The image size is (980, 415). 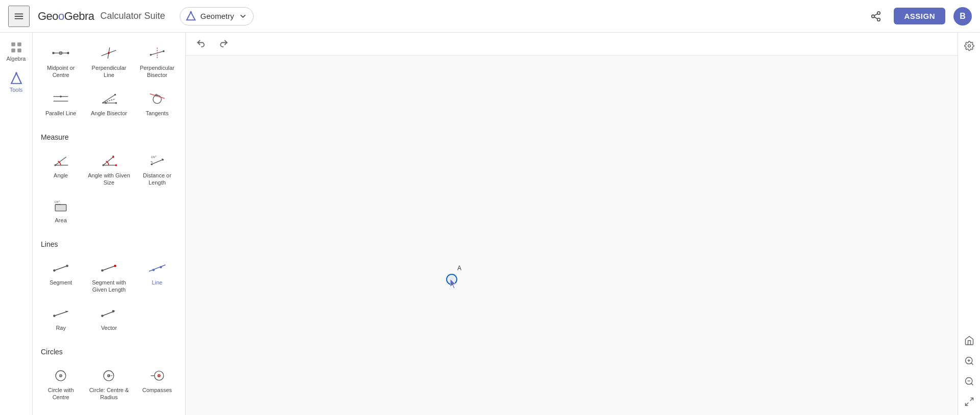 What do you see at coordinates (109, 383) in the screenshot?
I see `tool-circle-centre-radius: Circle: Centre & Radius` at bounding box center [109, 383].